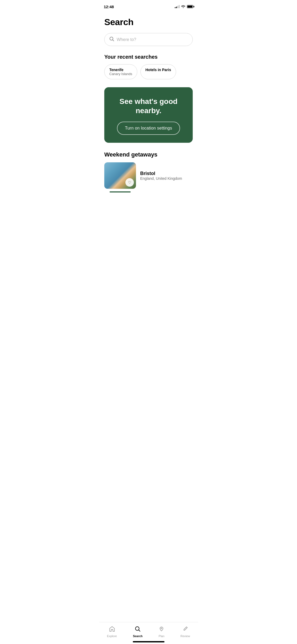  Describe the element at coordinates (158, 72) in the screenshot. I see `recent-chip-paris: Hotels in Paris` at that location.